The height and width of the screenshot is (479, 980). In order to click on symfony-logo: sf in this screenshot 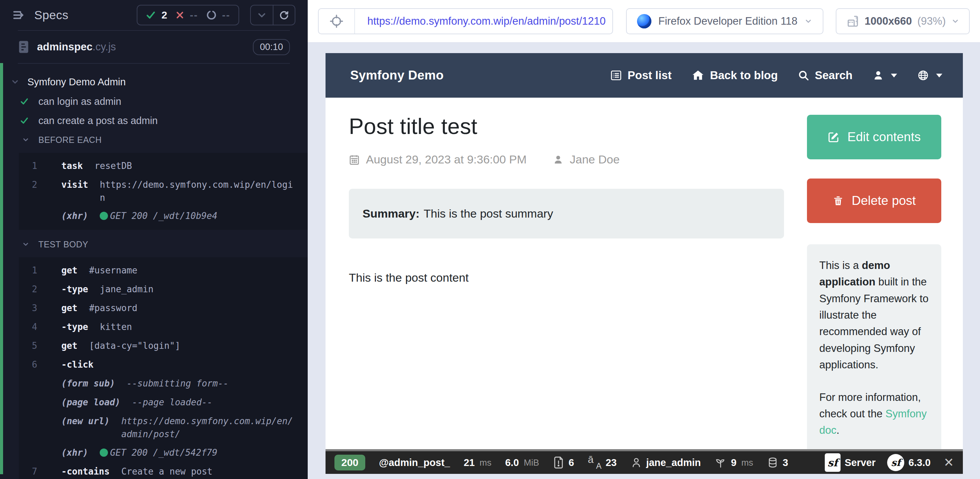, I will do `click(896, 463)`.